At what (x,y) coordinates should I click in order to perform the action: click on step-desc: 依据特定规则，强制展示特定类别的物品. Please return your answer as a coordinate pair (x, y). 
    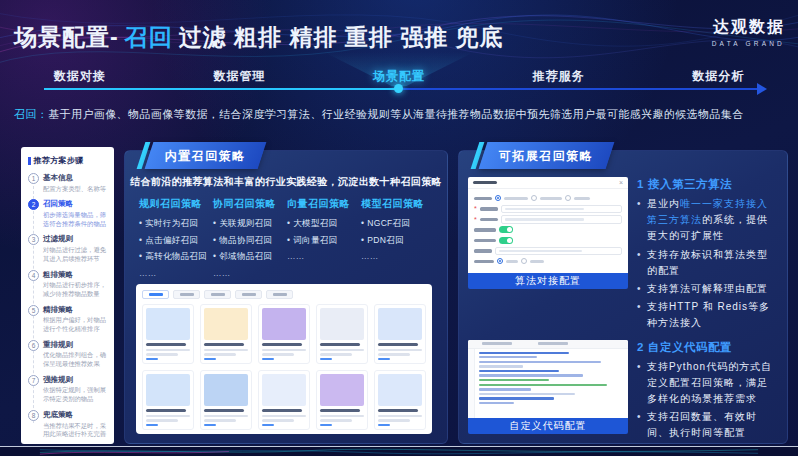
    Looking at the image, I should click on (75, 395).